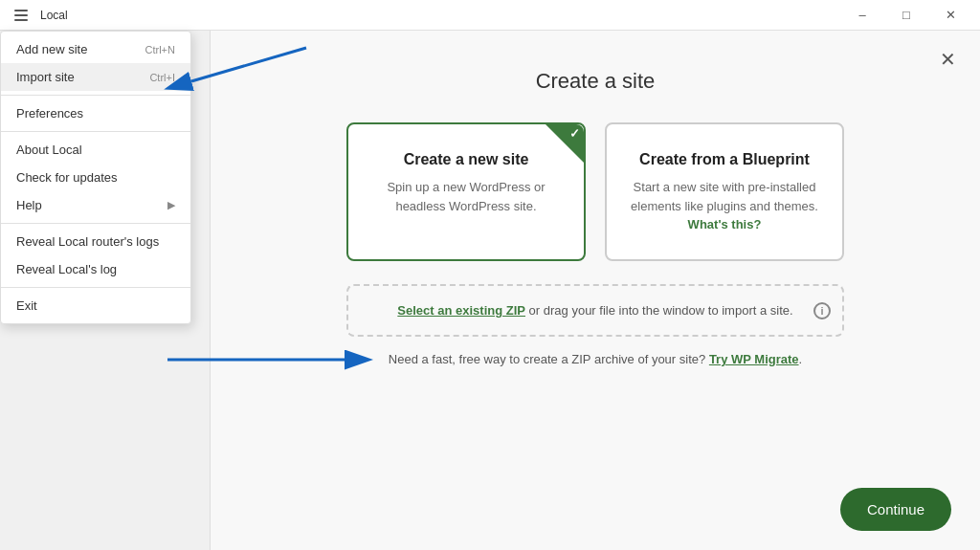  What do you see at coordinates (96, 205) in the screenshot?
I see `menu-item-help: Help ▶` at bounding box center [96, 205].